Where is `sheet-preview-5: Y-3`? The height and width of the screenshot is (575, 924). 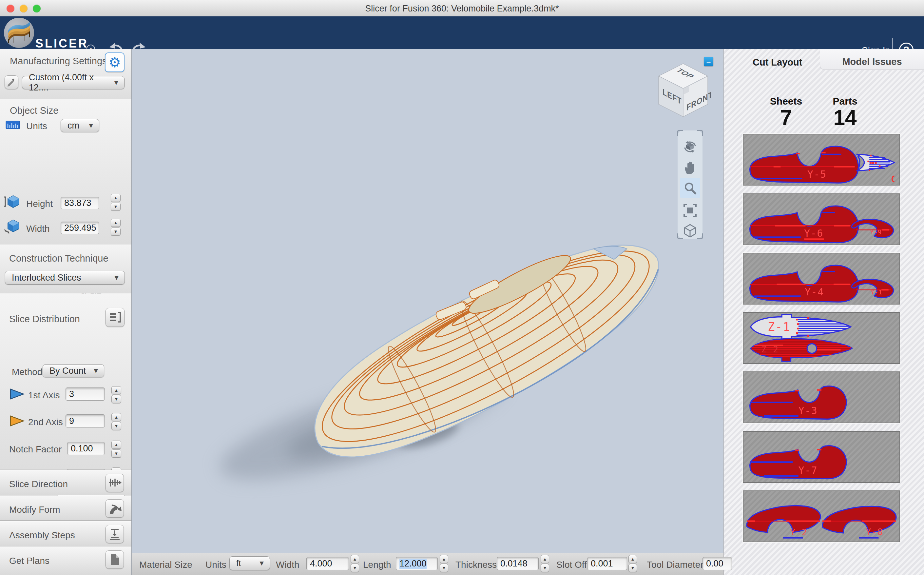
sheet-preview-5: Y-3 is located at coordinates (821, 397).